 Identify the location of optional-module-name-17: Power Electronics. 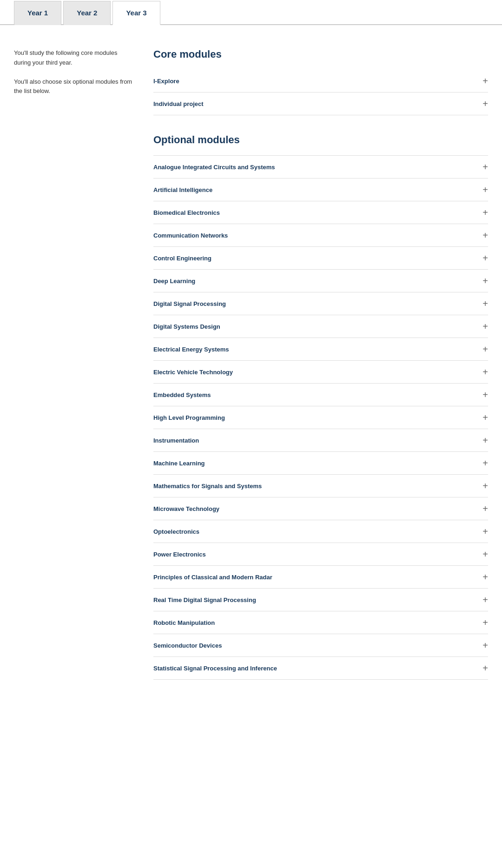
(179, 554).